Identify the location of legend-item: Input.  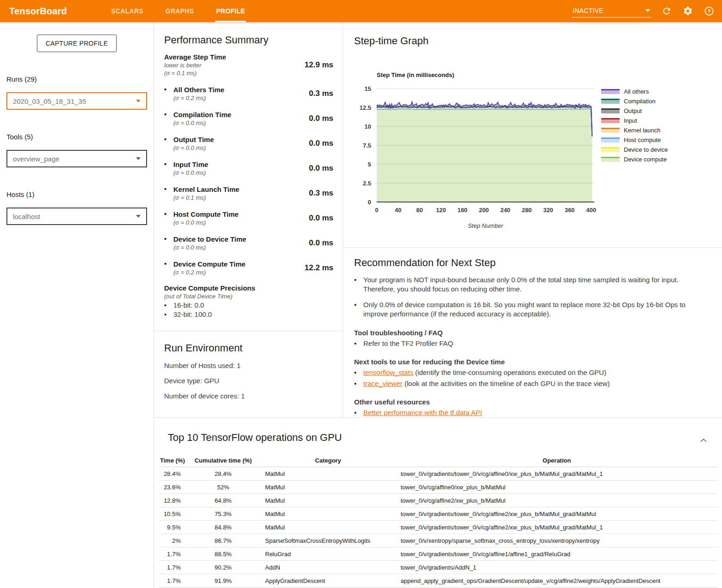
(634, 121).